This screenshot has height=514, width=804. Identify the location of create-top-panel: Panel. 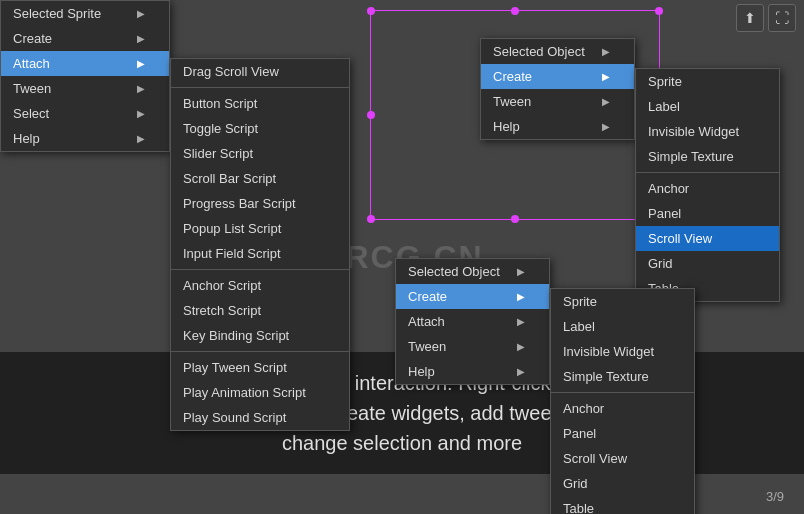
(708, 214).